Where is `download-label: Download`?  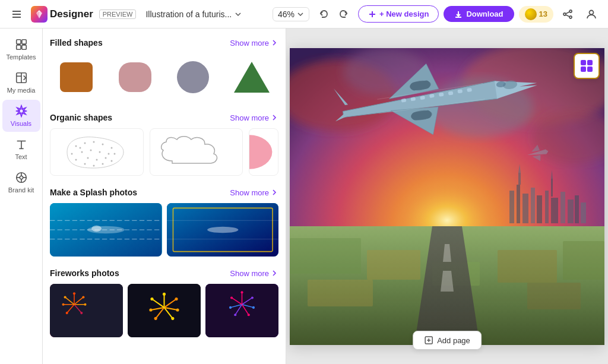
download-label: Download is located at coordinates (484, 14).